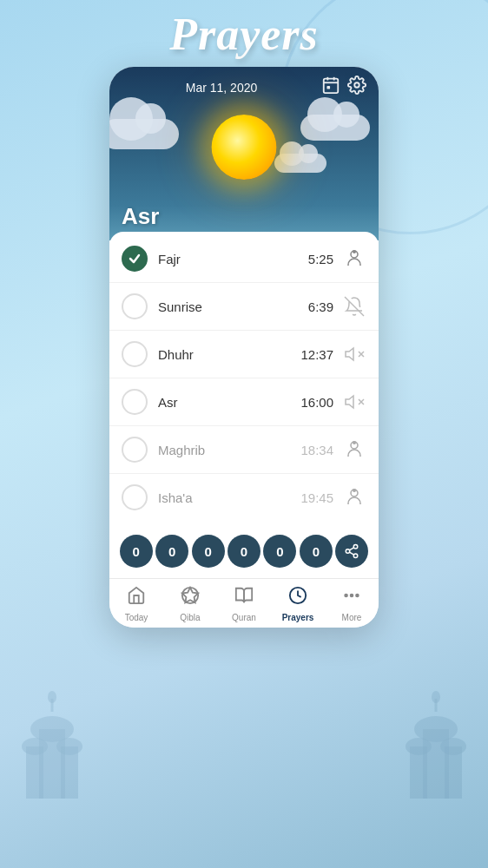 This screenshot has width=488, height=868. Describe the element at coordinates (244, 598) in the screenshot. I see `quran-icon` at that location.